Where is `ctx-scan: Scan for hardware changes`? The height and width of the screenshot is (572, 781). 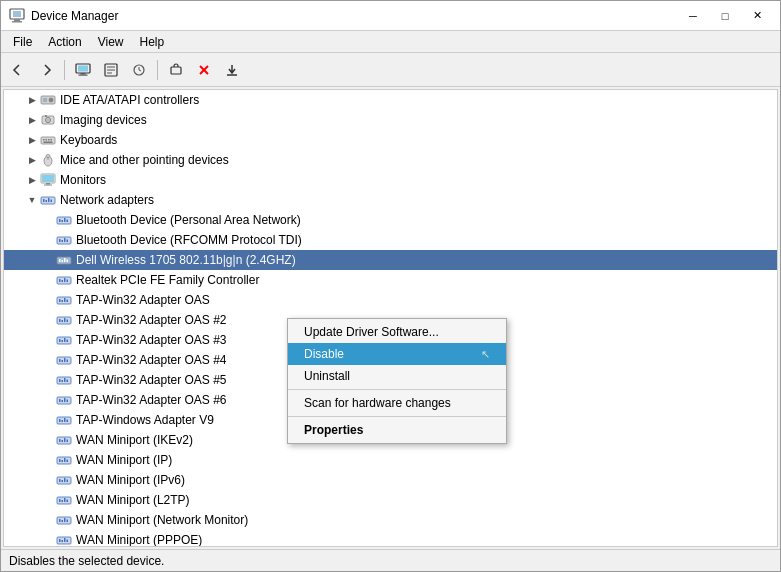 ctx-scan: Scan for hardware changes is located at coordinates (397, 403).